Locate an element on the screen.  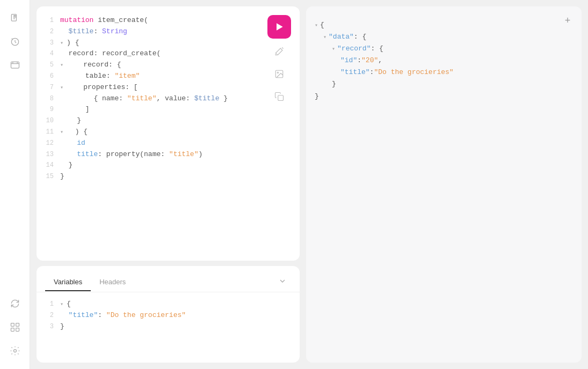
code-line-9: 9 ] is located at coordinates (168, 109).